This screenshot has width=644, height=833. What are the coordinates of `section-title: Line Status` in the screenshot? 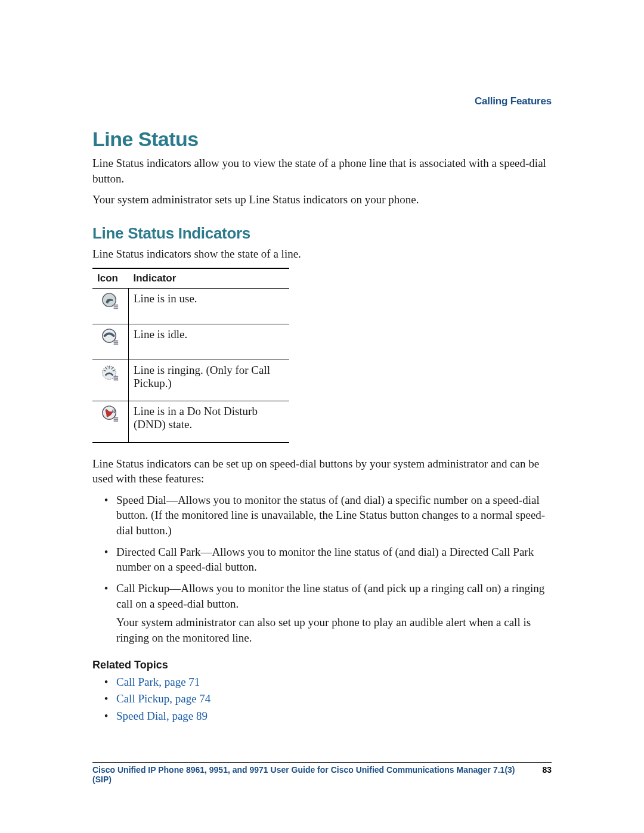 It's located at (322, 140).